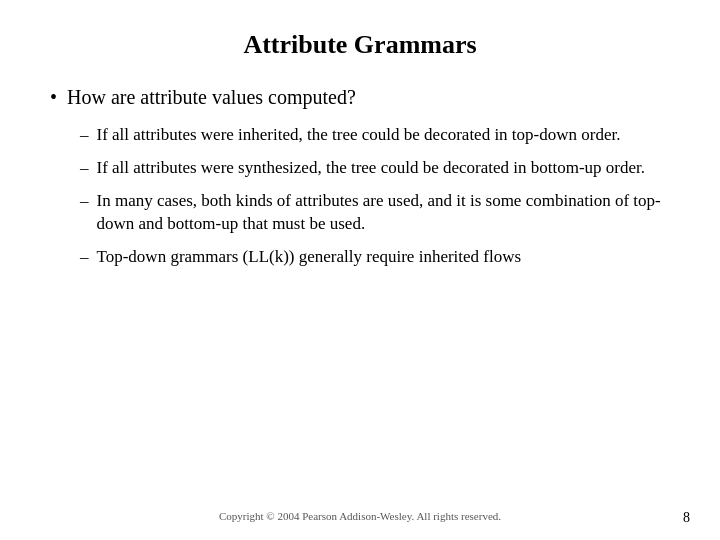 The height and width of the screenshot is (540, 720). I want to click on sub-bullet-text-1: If all attributes were inherited, the tr…, so click(384, 136).